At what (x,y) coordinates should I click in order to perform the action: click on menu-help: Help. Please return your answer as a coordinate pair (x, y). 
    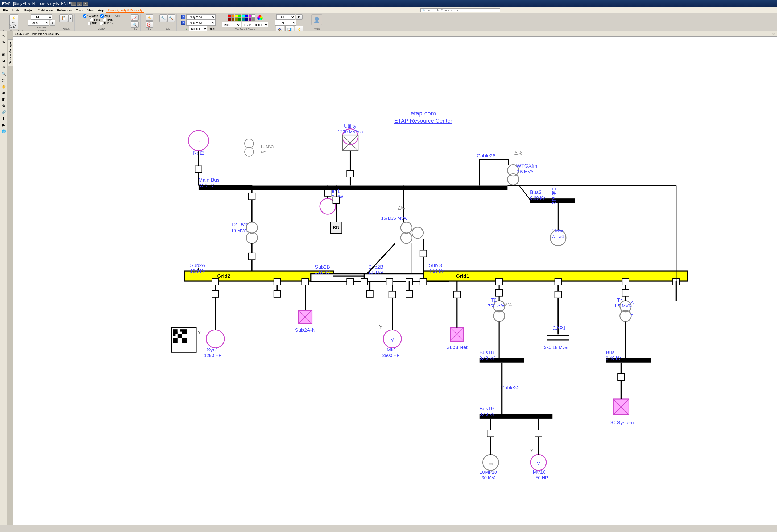
    Looking at the image, I should click on (101, 10).